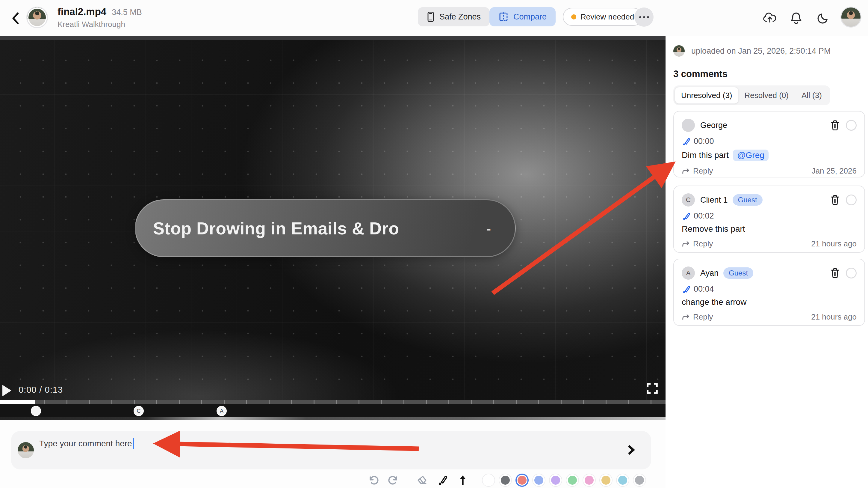  What do you see at coordinates (688, 273) in the screenshot?
I see `commenter-avatar: A` at bounding box center [688, 273].